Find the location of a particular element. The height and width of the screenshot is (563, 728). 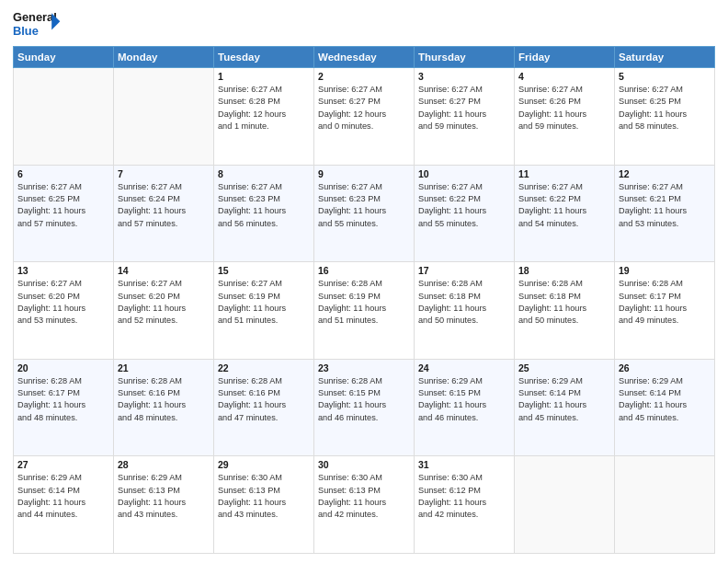

day-number: 24 is located at coordinates (464, 368).